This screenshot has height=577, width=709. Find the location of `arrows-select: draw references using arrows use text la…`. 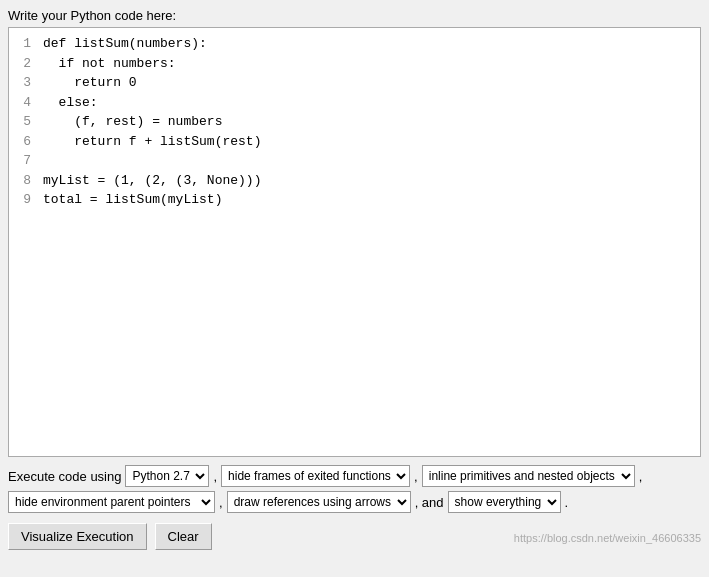

arrows-select: draw references using arrows use text la… is located at coordinates (319, 502).